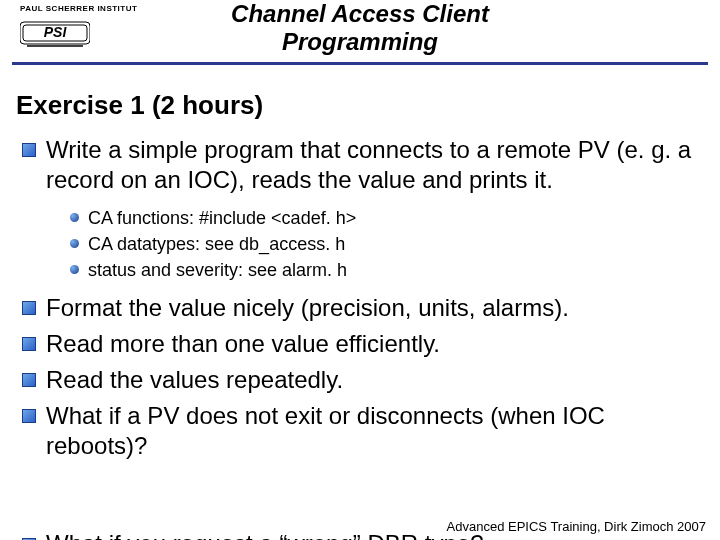  Describe the element at coordinates (360, 42) in the screenshot. I see `title-line-2: Programming` at that location.